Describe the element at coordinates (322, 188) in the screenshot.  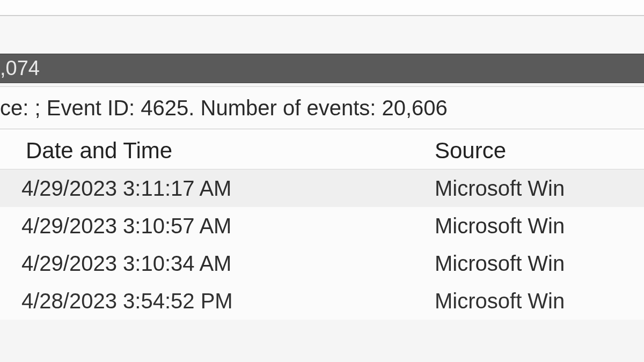
I see `table-row: 4/29/2023 3:11:17 AM Microsoft Win` at that location.